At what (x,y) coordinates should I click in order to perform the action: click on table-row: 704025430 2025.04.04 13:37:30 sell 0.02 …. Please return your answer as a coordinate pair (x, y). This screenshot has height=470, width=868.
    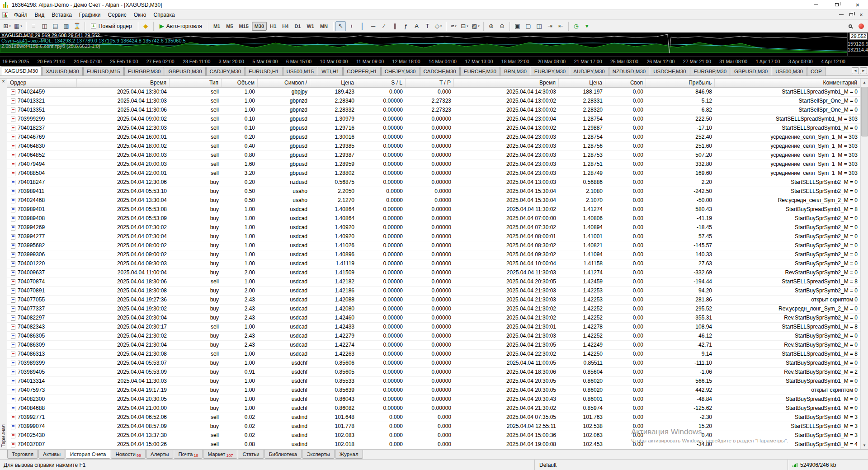
    Looking at the image, I should click on (434, 436).